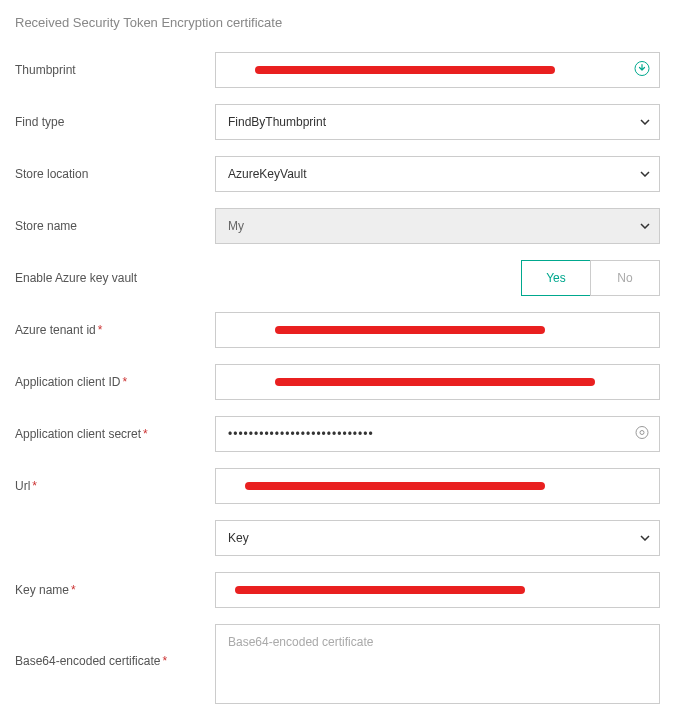  Describe the element at coordinates (115, 434) in the screenshot. I see `label-client-secret: Application client secret*` at that location.